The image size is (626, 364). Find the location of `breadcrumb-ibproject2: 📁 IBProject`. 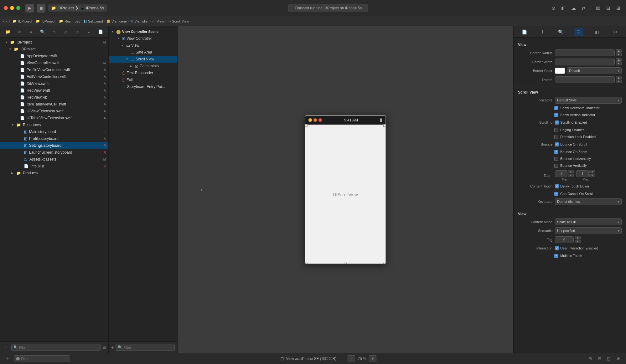

breadcrumb-ibproject2: 📁 IBProject is located at coordinates (46, 21).